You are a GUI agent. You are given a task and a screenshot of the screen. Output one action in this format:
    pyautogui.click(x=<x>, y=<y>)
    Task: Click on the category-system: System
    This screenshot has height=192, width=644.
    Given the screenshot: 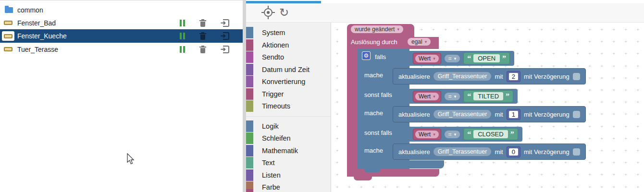 What is the action you would take?
    pyautogui.click(x=288, y=33)
    